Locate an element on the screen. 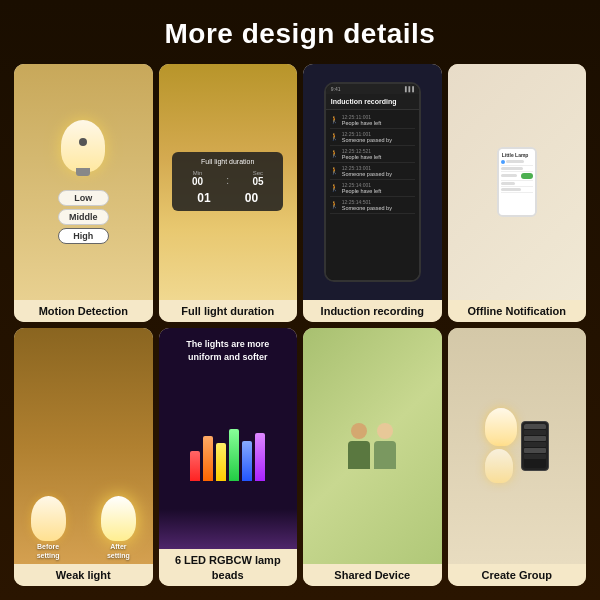  record-text: 12:25:14:001 People have left is located at coordinates (362, 188).